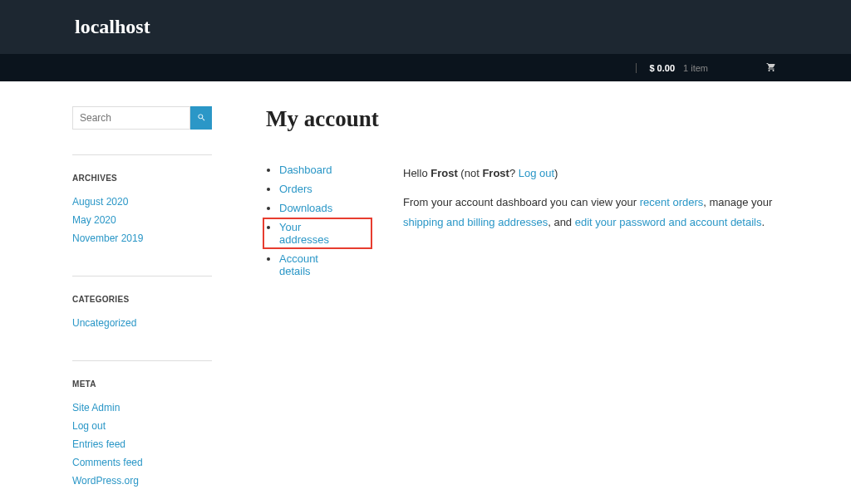  What do you see at coordinates (671, 203) in the screenshot?
I see `recent-orders-link: recent orders` at bounding box center [671, 203].